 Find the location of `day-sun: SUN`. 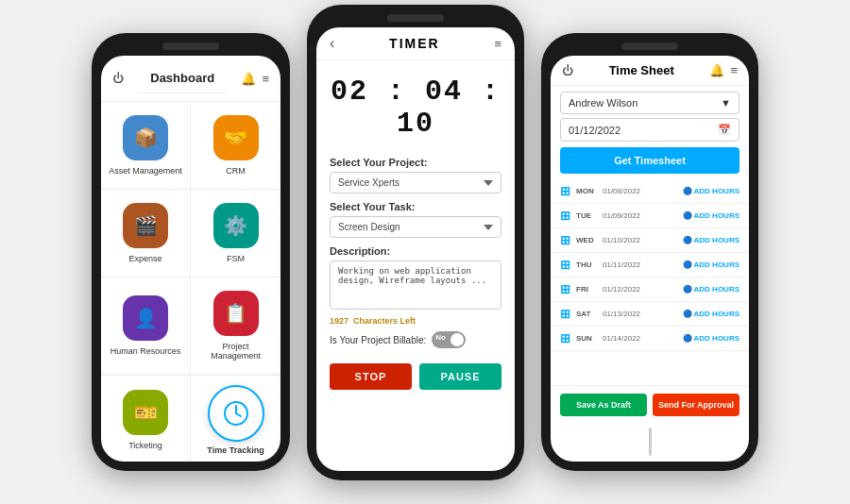

day-sun: SUN is located at coordinates (589, 338).